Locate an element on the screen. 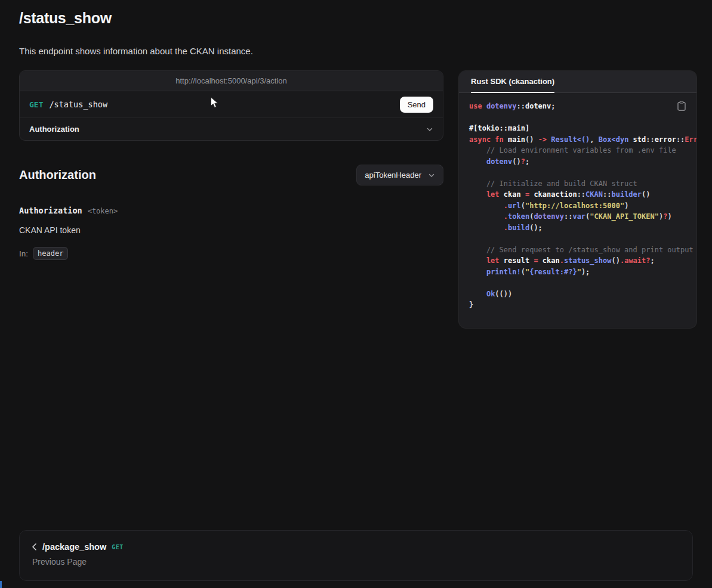  auth-accordion-toggle: Authorization is located at coordinates (232, 129).